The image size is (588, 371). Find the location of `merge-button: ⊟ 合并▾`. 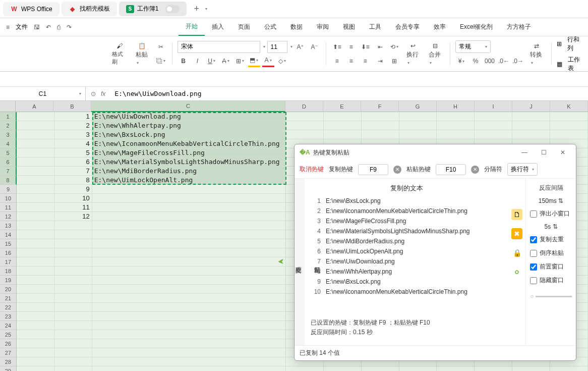

merge-button: ⊟ 合并▾ is located at coordinates (435, 54).